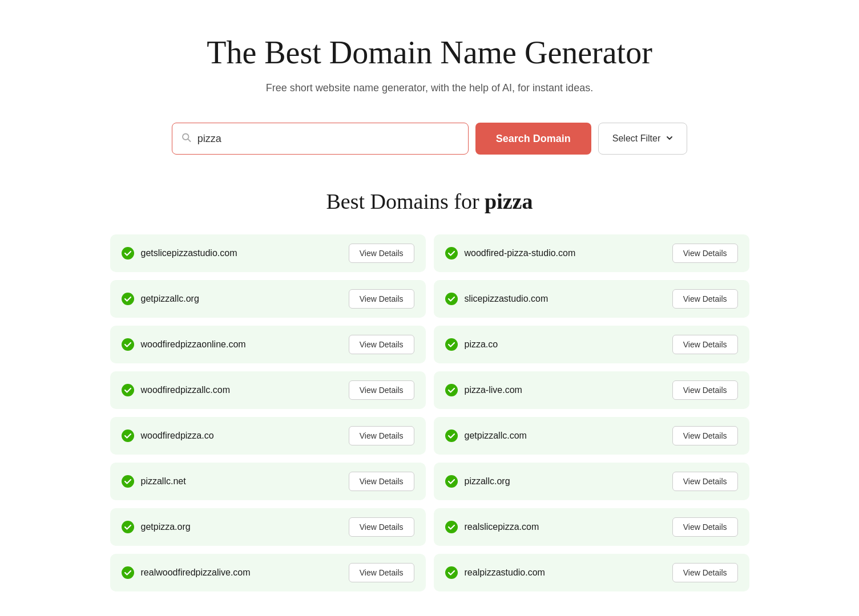 This screenshot has width=859, height=616. Describe the element at coordinates (186, 390) in the screenshot. I see `domain-name: woodfiredpizzallc.com` at that location.